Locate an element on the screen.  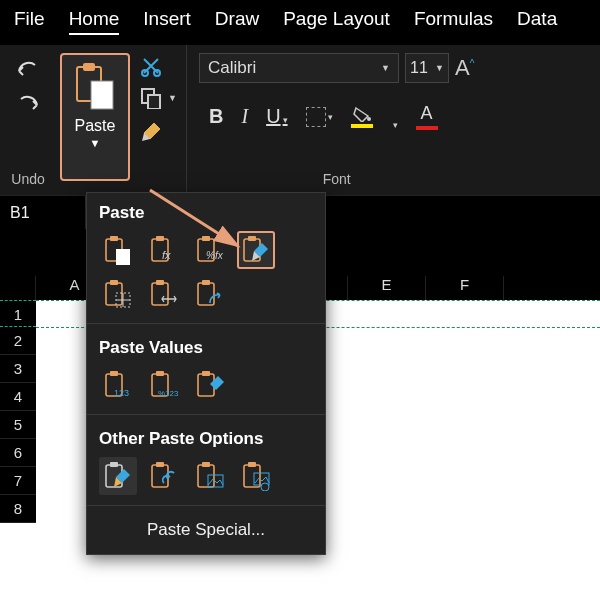
tab-page-layout: Page Layout is located at coordinates (336, 22).